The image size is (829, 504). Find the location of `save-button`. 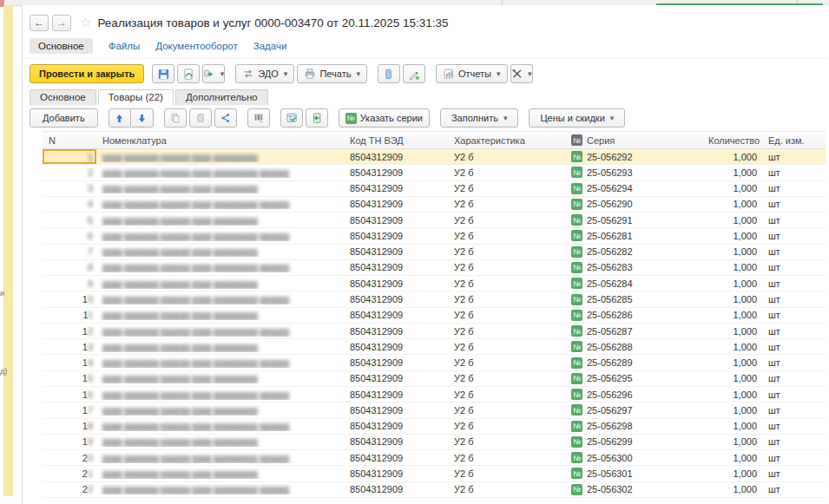

save-button is located at coordinates (163, 74).